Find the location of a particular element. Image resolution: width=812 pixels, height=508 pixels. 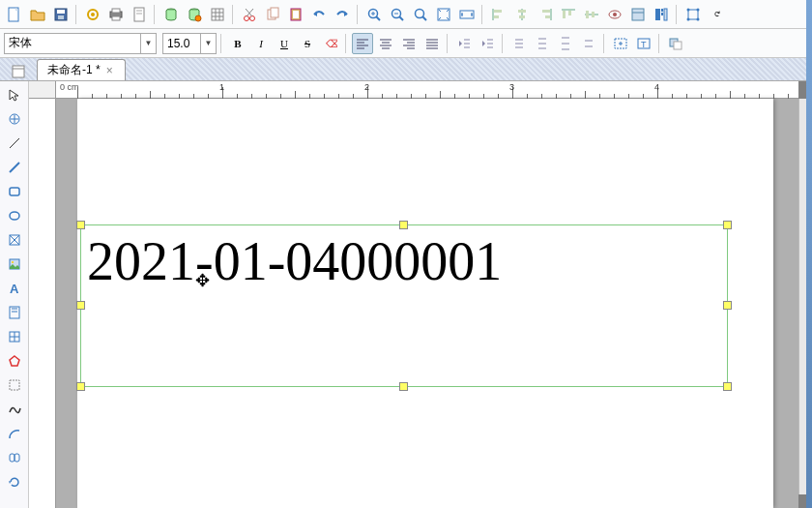

resize-handle-mr is located at coordinates (727, 306).